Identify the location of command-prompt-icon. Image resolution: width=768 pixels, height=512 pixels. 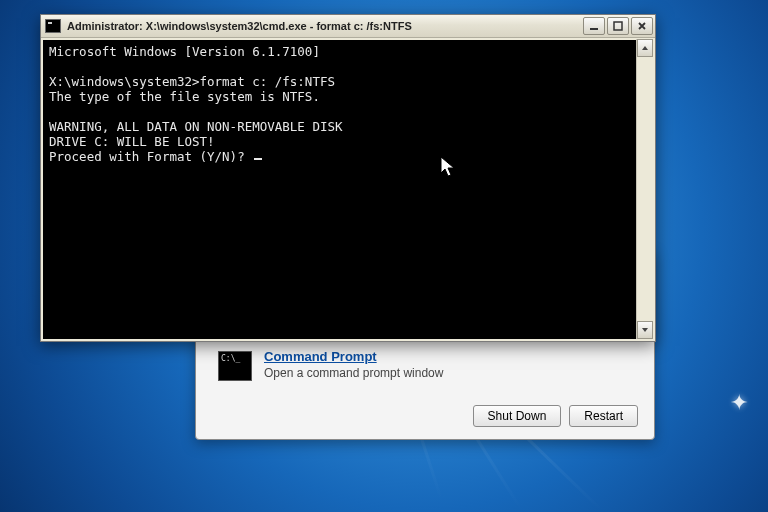
(235, 366).